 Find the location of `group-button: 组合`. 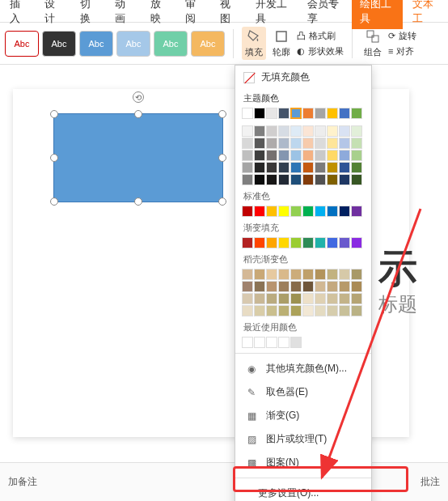

group-button: 组合 is located at coordinates (373, 44).